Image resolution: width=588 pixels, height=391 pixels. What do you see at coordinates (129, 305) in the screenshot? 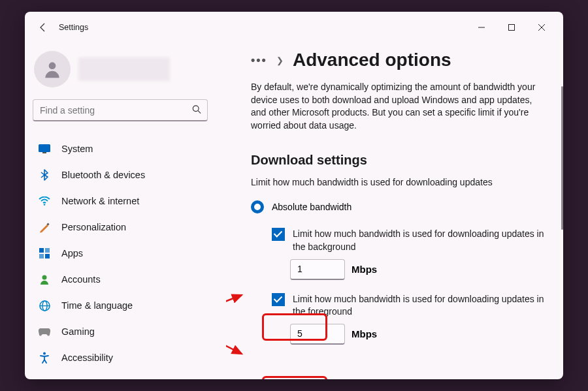
I see `nav-item-time-language: Time & language` at bounding box center [129, 305].